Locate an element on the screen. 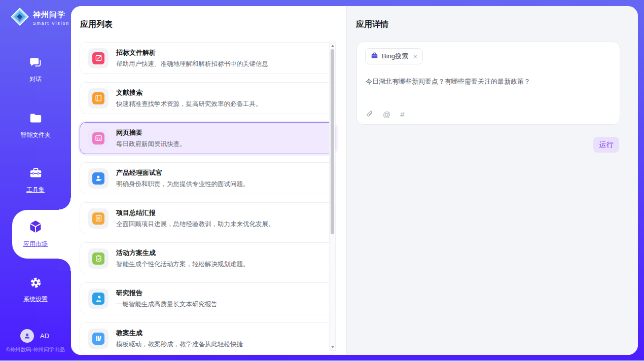 The image size is (644, 362). scroll-down-arrow-icon is located at coordinates (333, 347).